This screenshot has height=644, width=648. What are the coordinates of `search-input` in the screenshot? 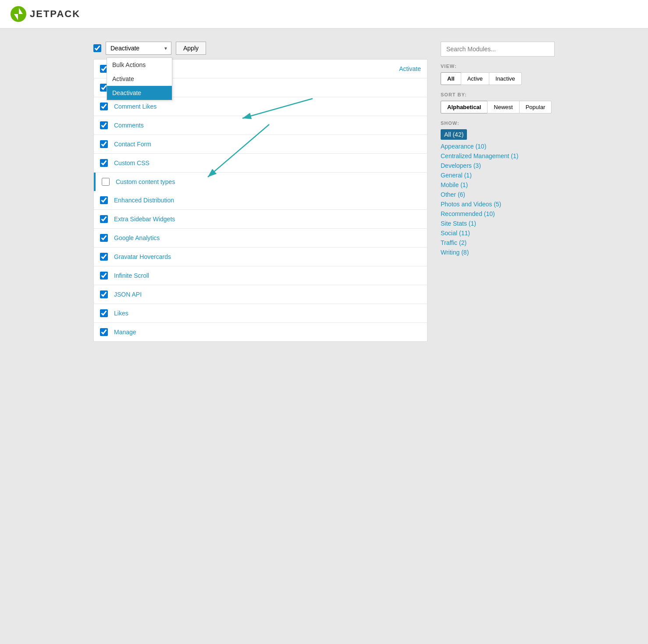 It's located at (498, 49).